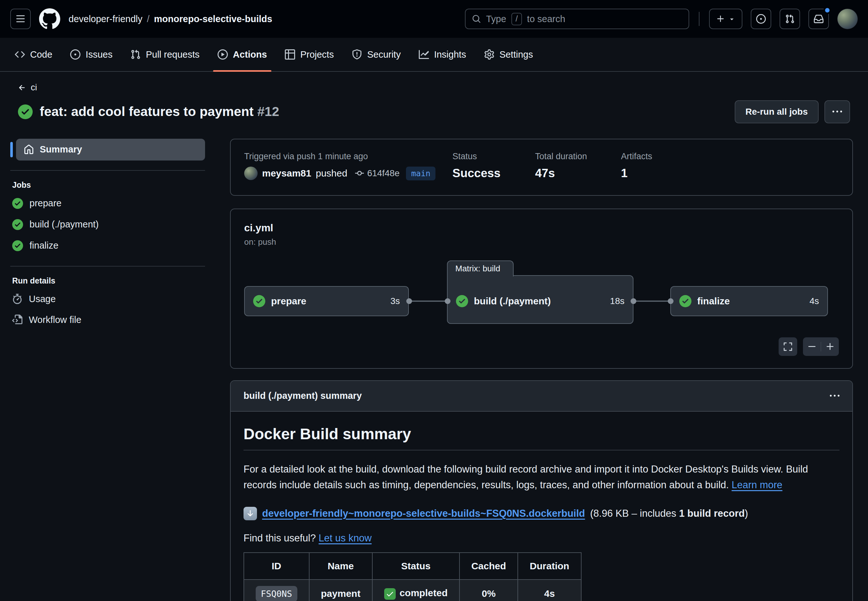 Image resolution: width=868 pixels, height=601 pixels. Describe the element at coordinates (111, 149) in the screenshot. I see `sidebar-item-summary: Summary` at that location.